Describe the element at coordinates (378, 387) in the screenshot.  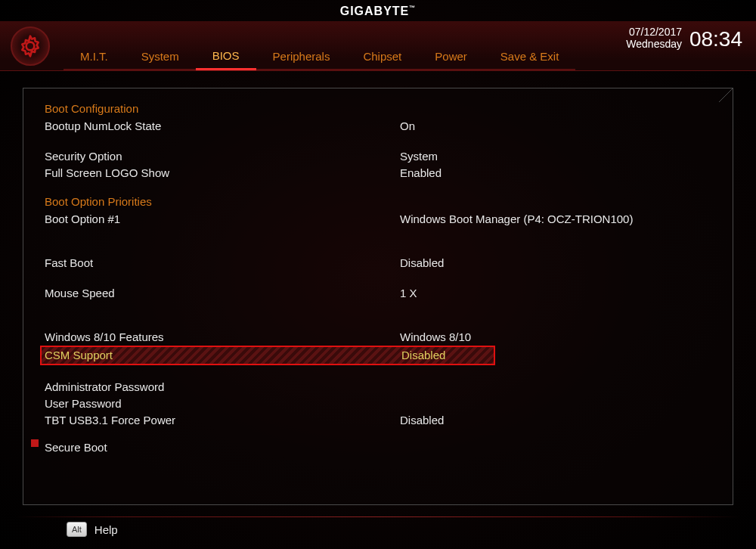
I see `row-admin-password: Administrator Password` at that location.